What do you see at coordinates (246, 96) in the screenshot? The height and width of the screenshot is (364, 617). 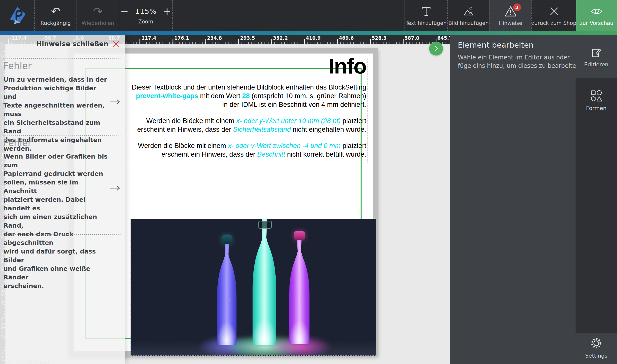 I see `text-line: prevent-white-gaps mit dem Wert 28 (ents…` at bounding box center [246, 96].